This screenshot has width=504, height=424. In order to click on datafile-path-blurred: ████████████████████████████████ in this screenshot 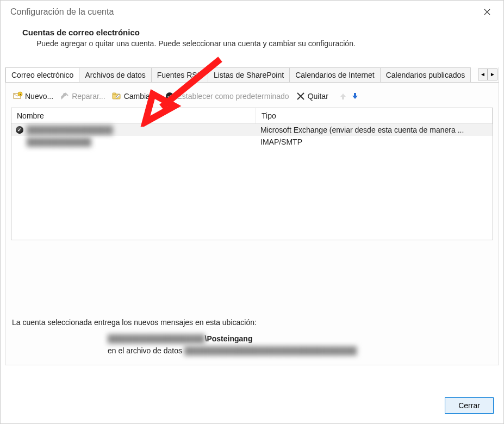, I will do `click(271, 351)`.